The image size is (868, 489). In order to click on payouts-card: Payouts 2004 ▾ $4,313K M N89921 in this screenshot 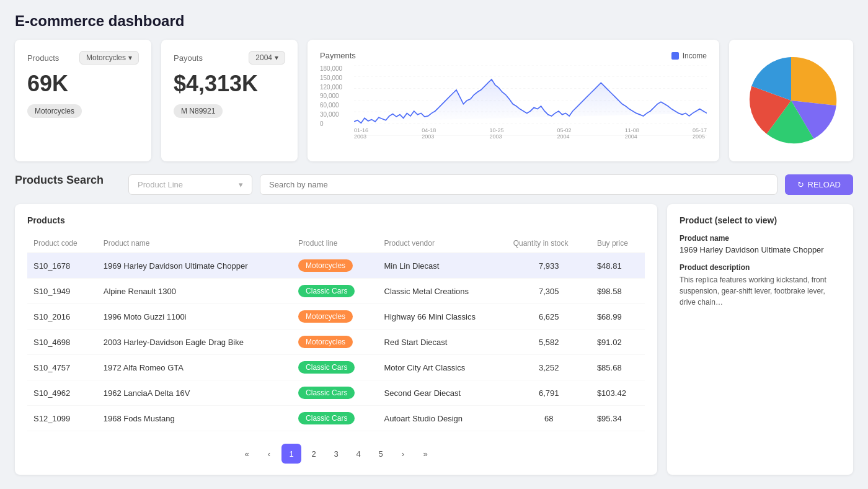, I will do `click(229, 101)`.